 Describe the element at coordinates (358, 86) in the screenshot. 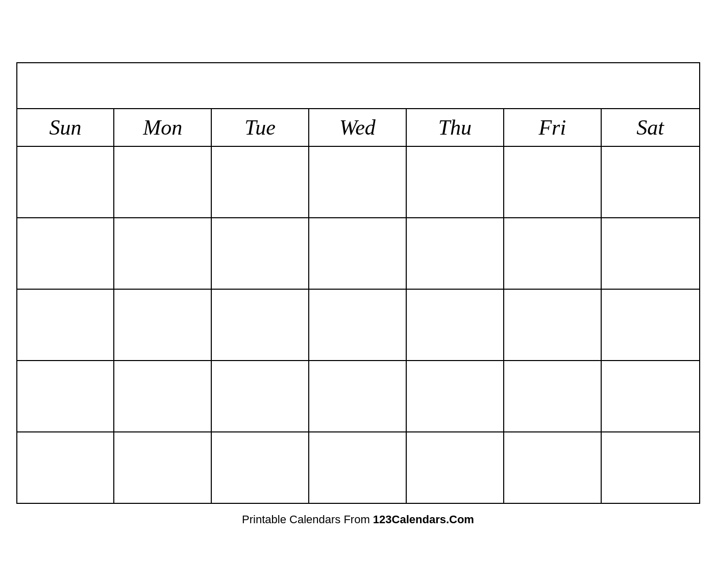

I see `calendar-title-row` at that location.